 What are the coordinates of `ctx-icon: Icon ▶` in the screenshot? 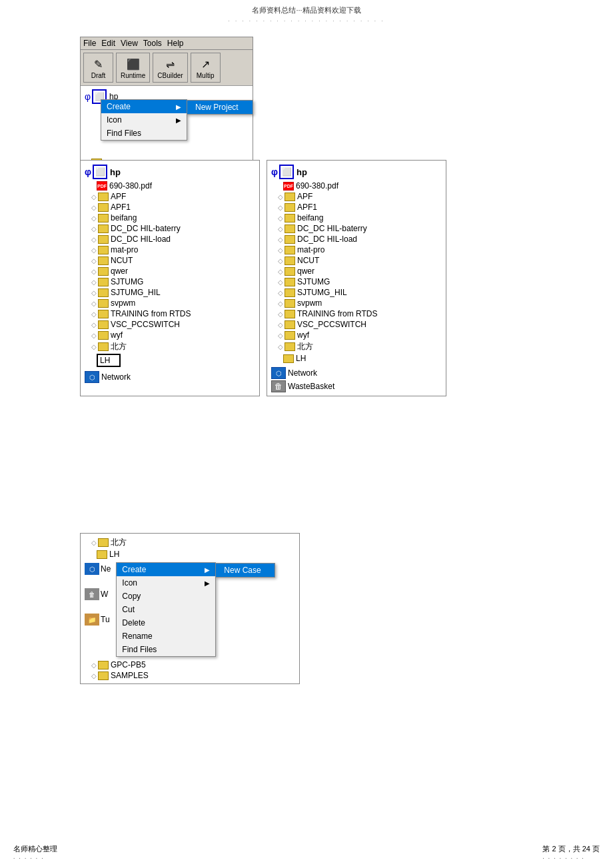 It's located at (144, 120).